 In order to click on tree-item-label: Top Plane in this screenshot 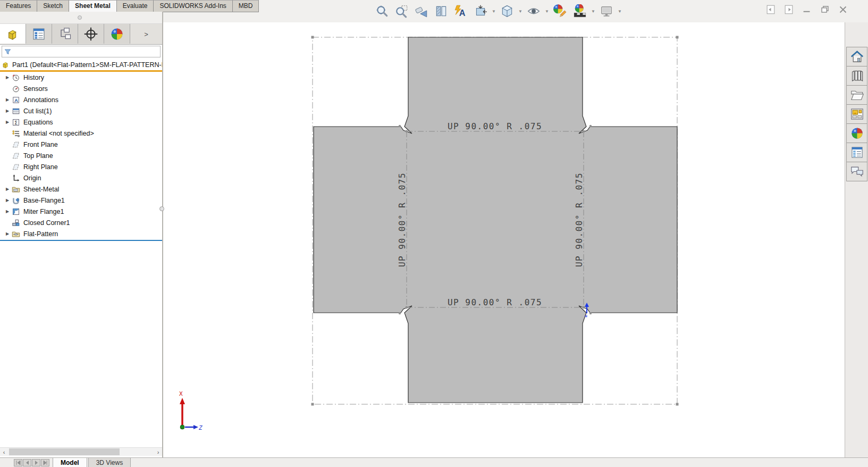, I will do `click(38, 156)`.